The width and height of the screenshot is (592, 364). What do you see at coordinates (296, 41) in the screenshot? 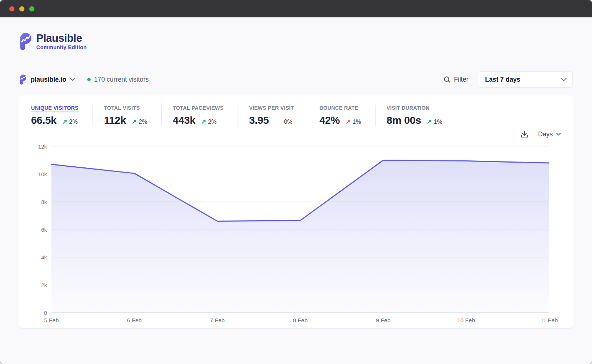
I see `brand: Plausible Community Edition` at bounding box center [296, 41].